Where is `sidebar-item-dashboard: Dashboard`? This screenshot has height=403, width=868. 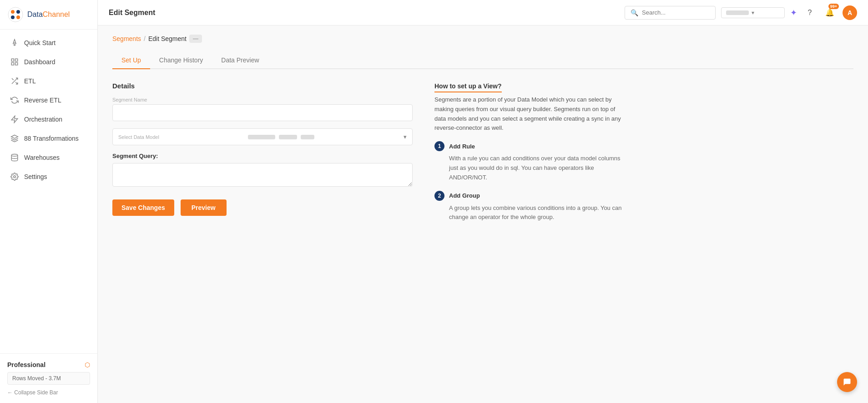
sidebar-item-dashboard: Dashboard is located at coordinates (49, 62).